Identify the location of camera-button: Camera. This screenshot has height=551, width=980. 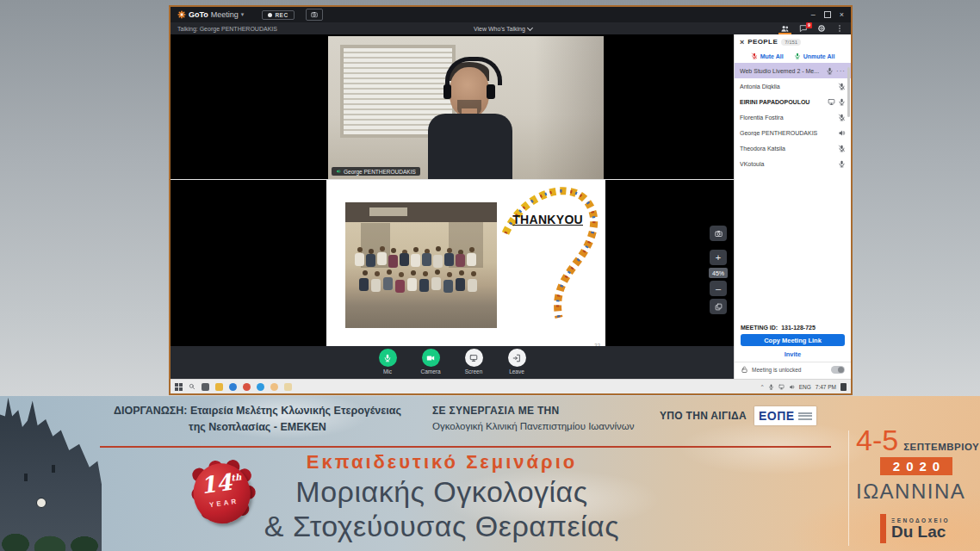
(431, 363).